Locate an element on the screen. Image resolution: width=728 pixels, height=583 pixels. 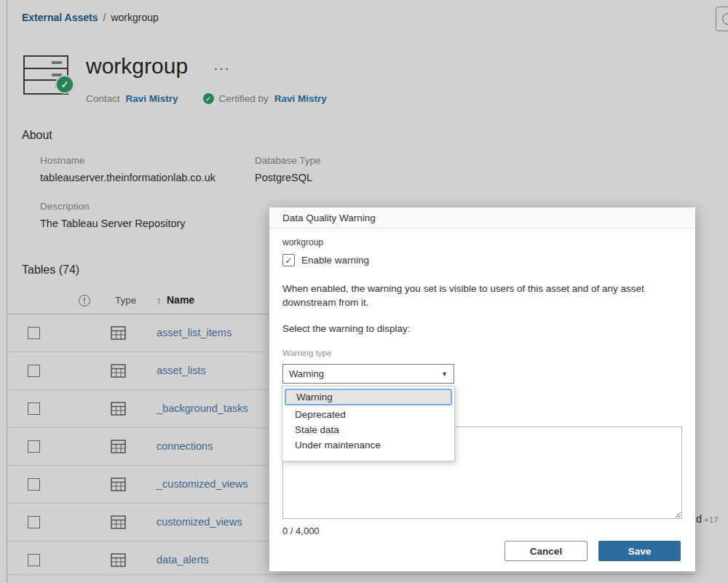
dialog-description: When enabled, the warning you set is vis… is located at coordinates (485, 296).